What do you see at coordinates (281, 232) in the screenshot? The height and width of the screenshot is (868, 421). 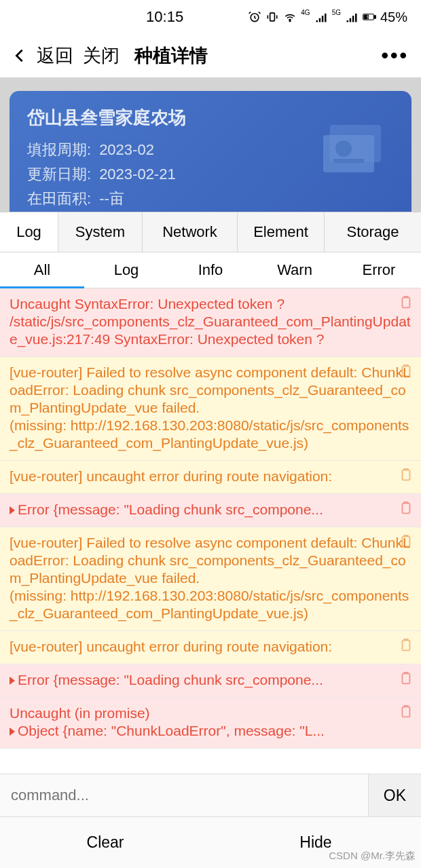 I see `tab-element: Element` at bounding box center [281, 232].